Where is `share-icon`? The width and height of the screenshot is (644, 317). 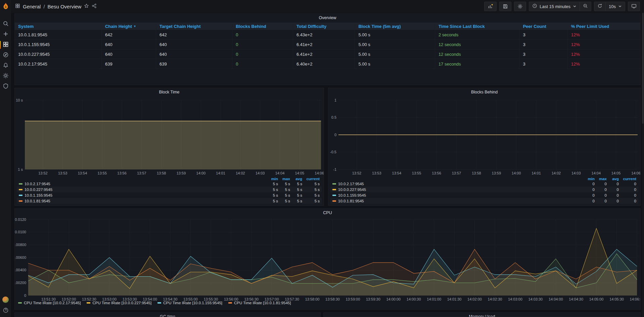 share-icon is located at coordinates (94, 6).